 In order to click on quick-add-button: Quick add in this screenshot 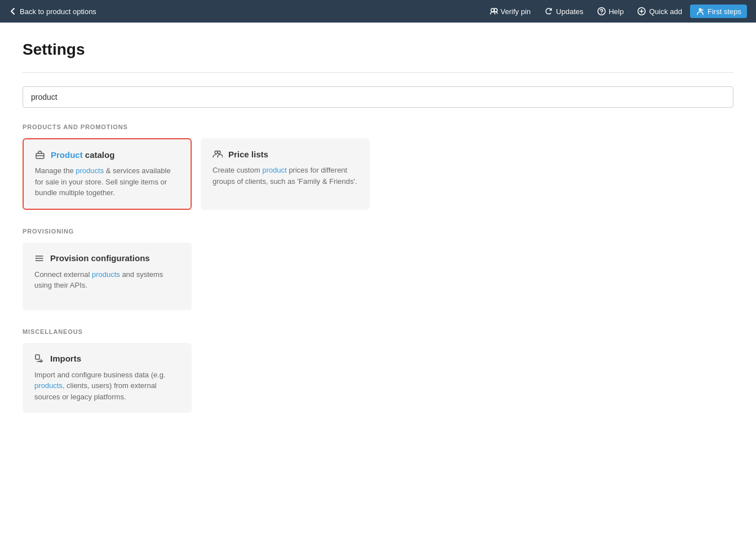, I will do `click(660, 11)`.